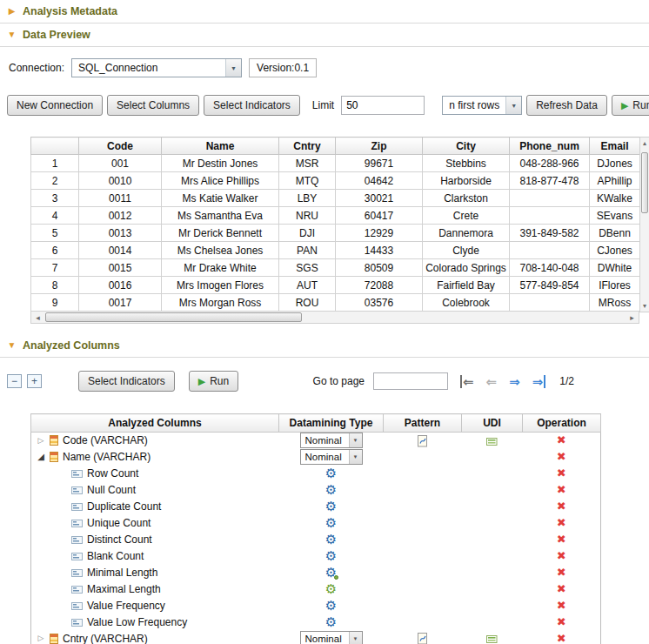  I want to click on section-data-preview: ▼ Data Preview, so click(324, 35).